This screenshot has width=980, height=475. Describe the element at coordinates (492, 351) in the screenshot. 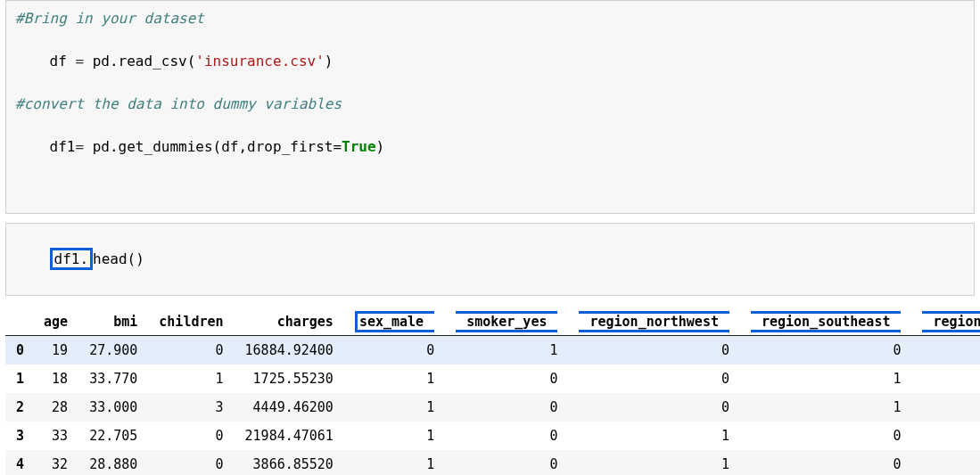

I see `table-row: 01927.900016884.9240001001` at that location.